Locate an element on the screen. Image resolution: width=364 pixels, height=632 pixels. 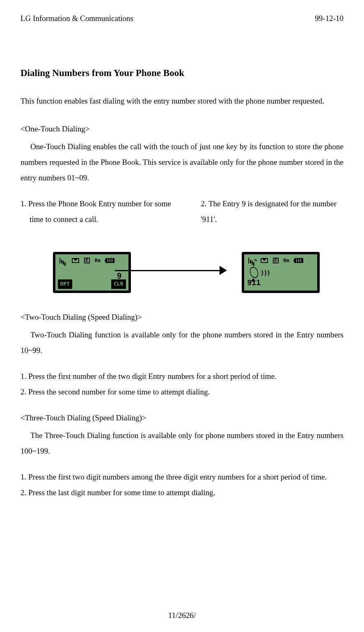
softkey-clr: CLR is located at coordinates (118, 284).